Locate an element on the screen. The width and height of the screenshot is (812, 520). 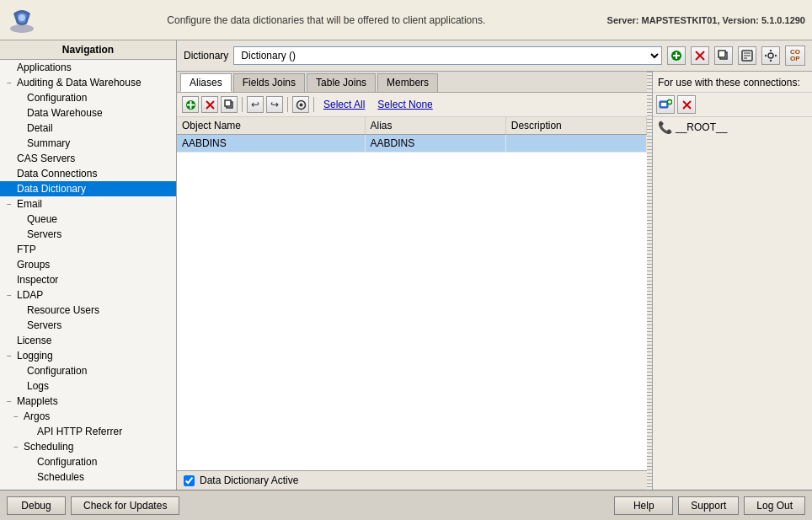
tab-fields-joins: Fields Joins is located at coordinates (270, 83).